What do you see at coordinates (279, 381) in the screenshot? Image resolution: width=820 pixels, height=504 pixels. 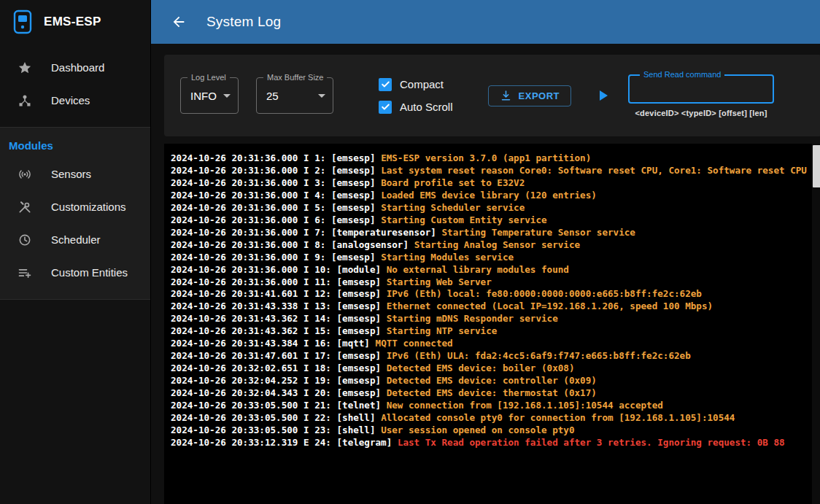 I see `log-line-prefix: 2024-10-26 20:32:04.252 I 19: [emsesp]` at bounding box center [279, 381].